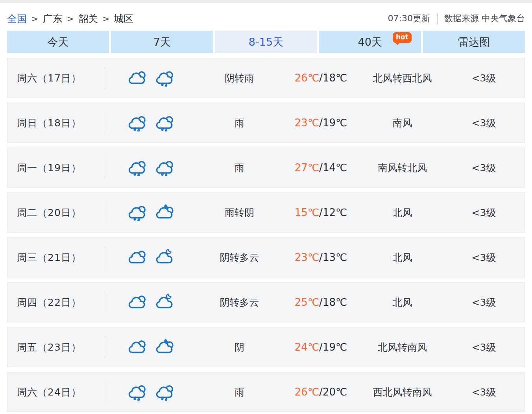 The image size is (532, 414). Describe the element at coordinates (56, 168) in the screenshot. I see `day-label: 周一（19日）` at that location.